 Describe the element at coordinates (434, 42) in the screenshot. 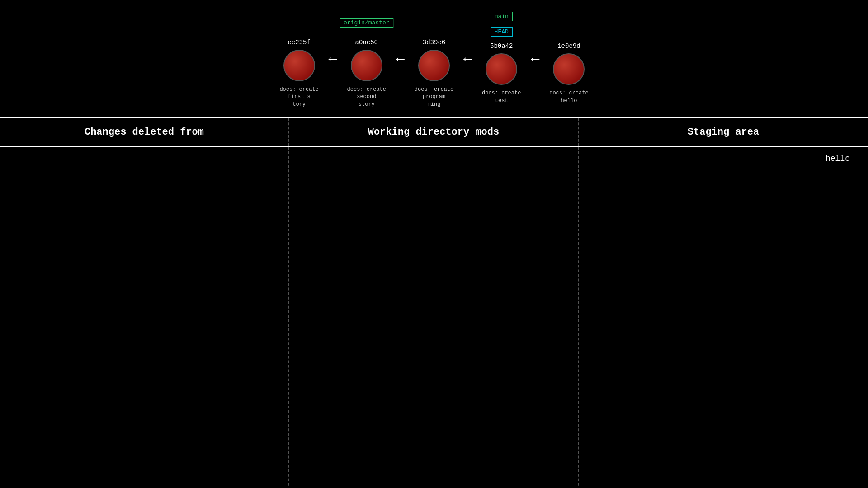

I see `commit-id-3d39e6: 3d39e6` at that location.